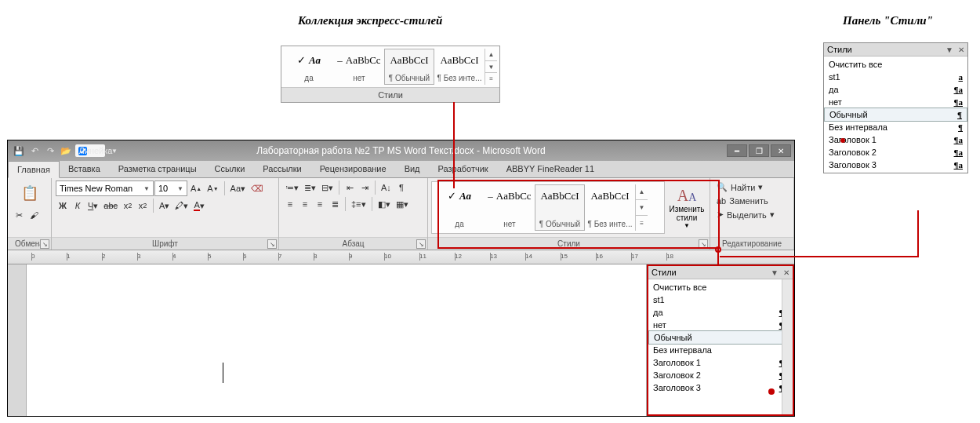 This screenshot has width=980, height=423. Describe the element at coordinates (105, 188) in the screenshot. I see `font-name-combo: Times New Roman▼` at that location.